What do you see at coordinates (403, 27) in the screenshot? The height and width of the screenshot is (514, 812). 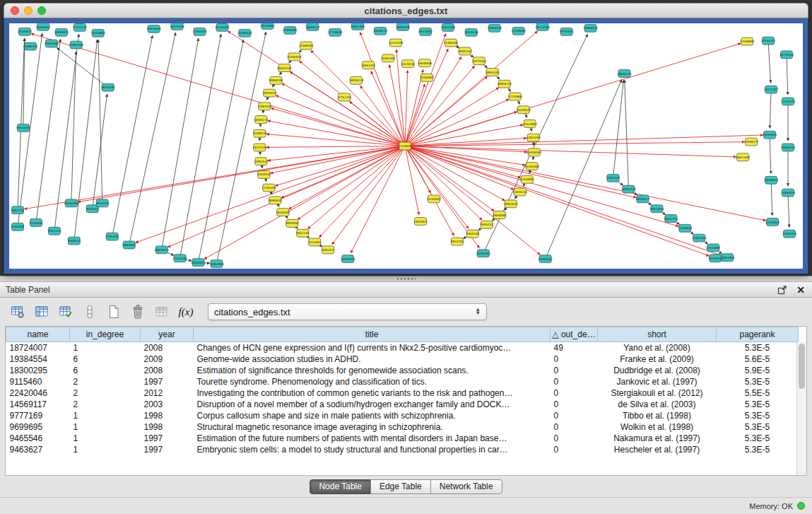 I see `network-node: 18852470` at bounding box center [403, 27].